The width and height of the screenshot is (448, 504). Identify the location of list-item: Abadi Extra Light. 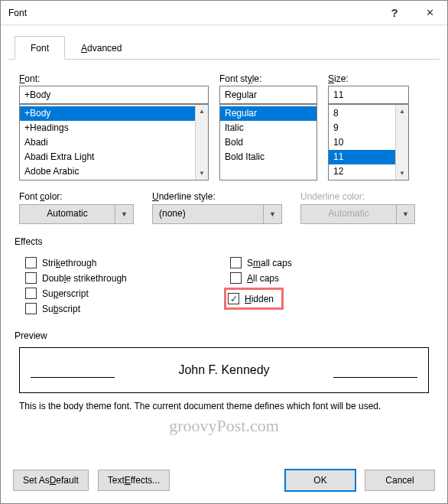
(114, 158).